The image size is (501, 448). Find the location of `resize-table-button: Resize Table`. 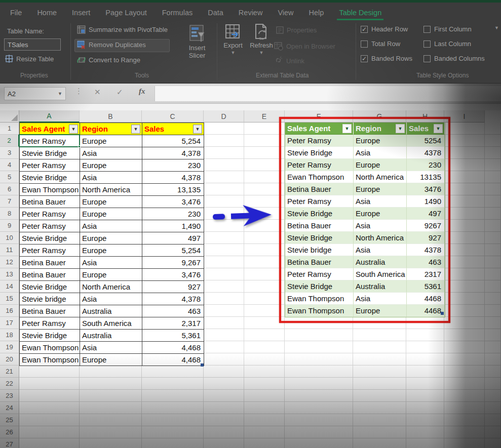

resize-table-button: Resize Table is located at coordinates (29, 59).